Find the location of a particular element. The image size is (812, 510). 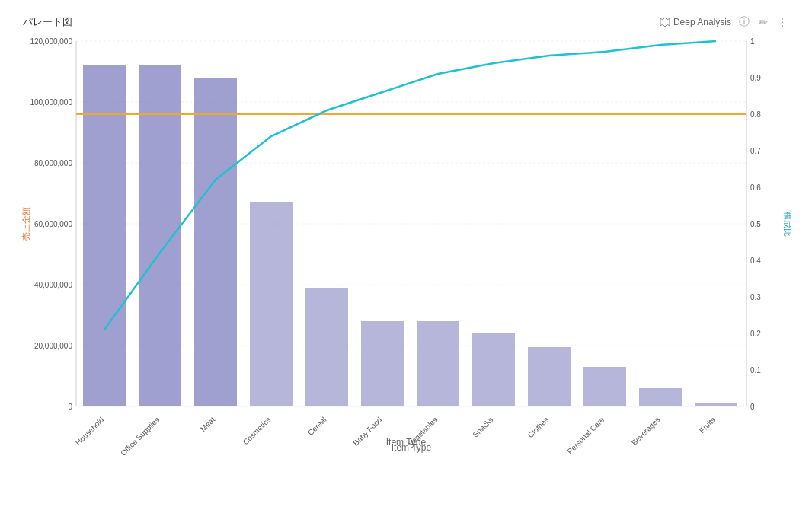

chart-header: パレート図 Deep Analysis ⓘ ✏ ⋮ is located at coordinates (406, 21).